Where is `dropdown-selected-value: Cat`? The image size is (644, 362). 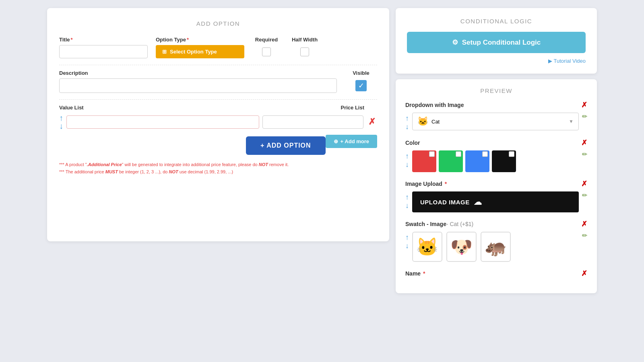 dropdown-selected-value: Cat is located at coordinates (436, 121).